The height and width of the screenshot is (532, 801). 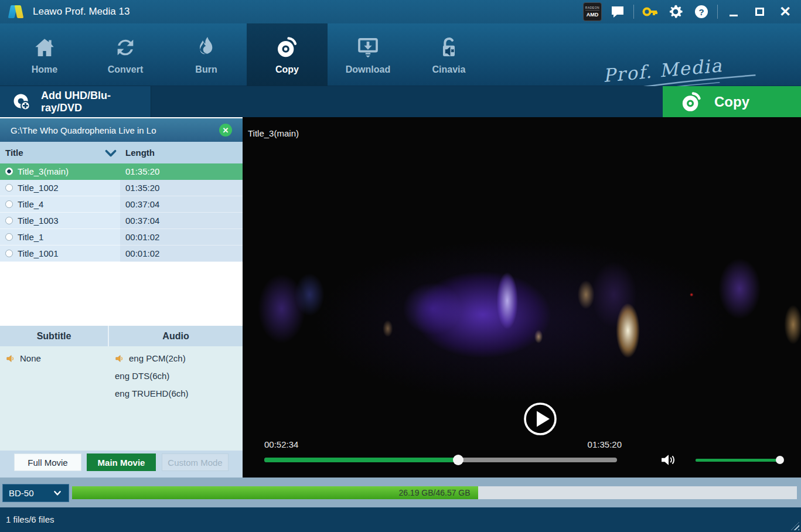 I want to click on seek-fill, so click(x=361, y=460).